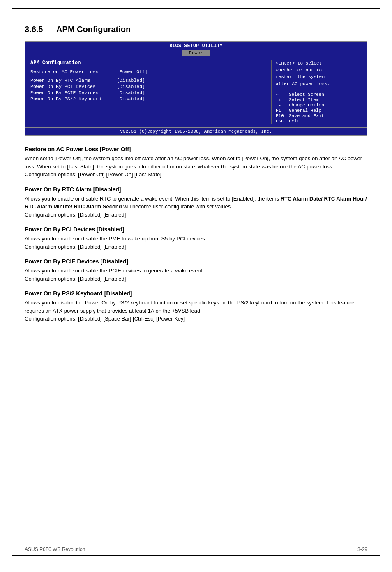 The width and height of the screenshot is (392, 572). I want to click on page-footer: ASUS P6T6 WS Revolution 3-29, so click(196, 549).